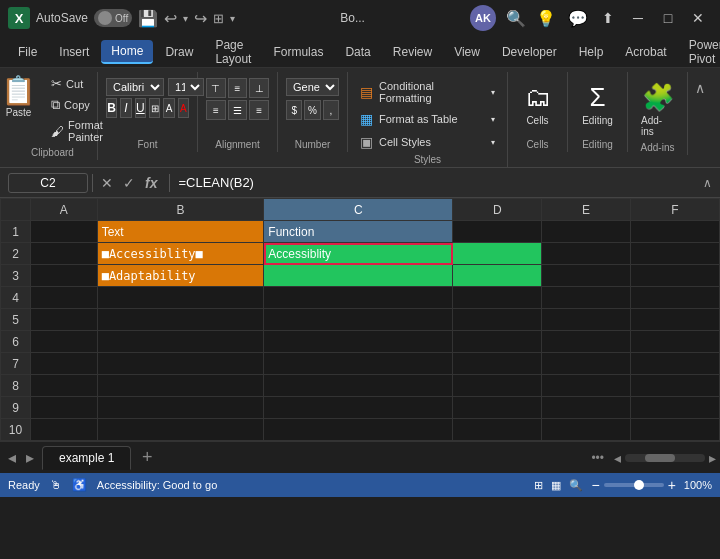 The height and width of the screenshot is (559, 720). What do you see at coordinates (126, 108) in the screenshot?
I see `italic-button: I` at bounding box center [126, 108].